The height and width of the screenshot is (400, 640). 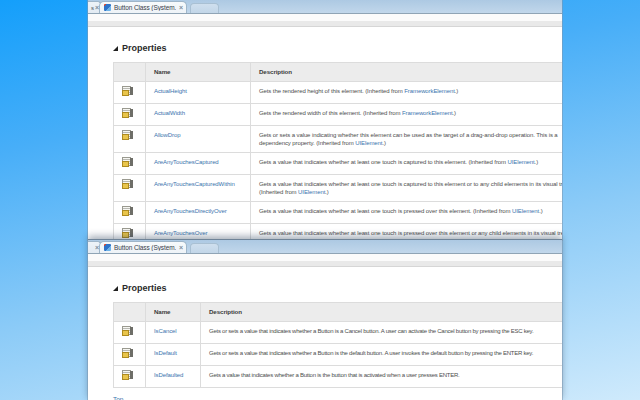 What do you see at coordinates (330, 113) in the screenshot?
I see `property-description-text: Gets the rendered width of this element.…` at bounding box center [330, 113].